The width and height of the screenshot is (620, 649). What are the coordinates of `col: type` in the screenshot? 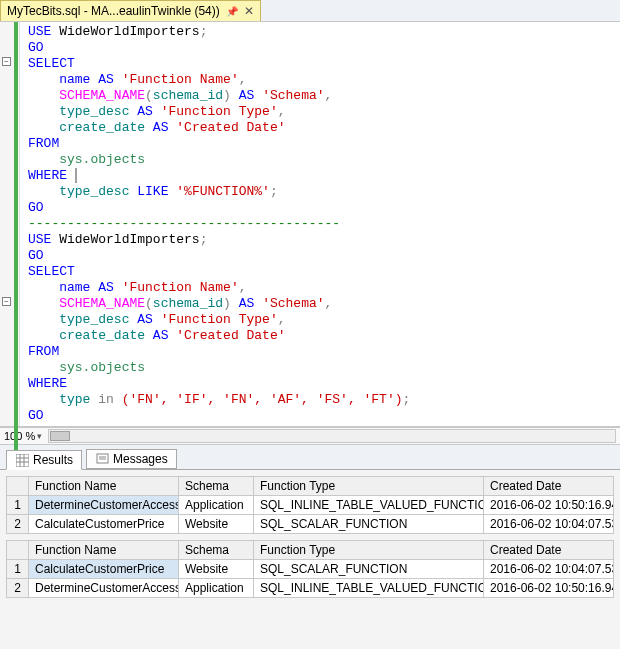 It's located at (74, 400).